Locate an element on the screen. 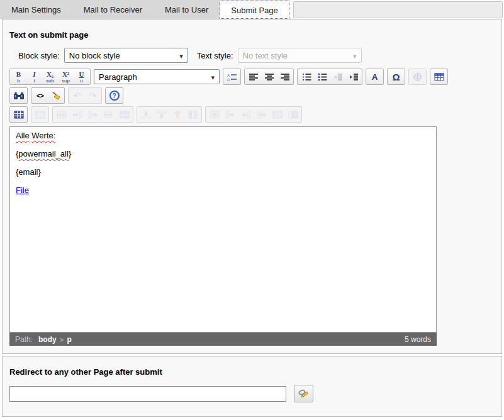 This screenshot has height=420, width=504. undo-icon: ↶ is located at coordinates (77, 96).